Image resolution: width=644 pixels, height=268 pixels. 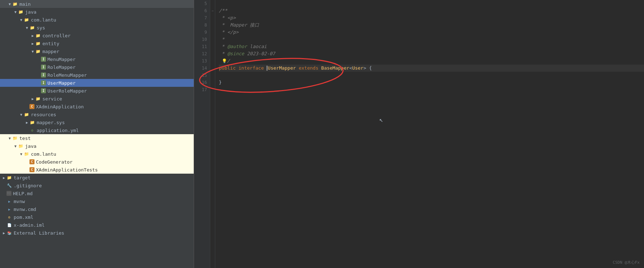 I want to click on tree-item-com-lantu-test: 📁 com.lantu, so click(x=97, y=154).